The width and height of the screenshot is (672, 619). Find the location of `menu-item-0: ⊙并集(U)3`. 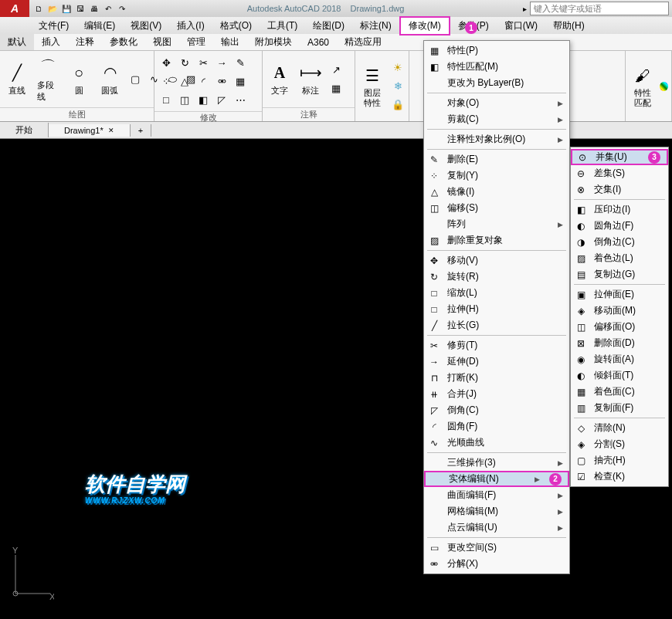

menu-item-0: ⊙并集(U)3 is located at coordinates (619, 157).